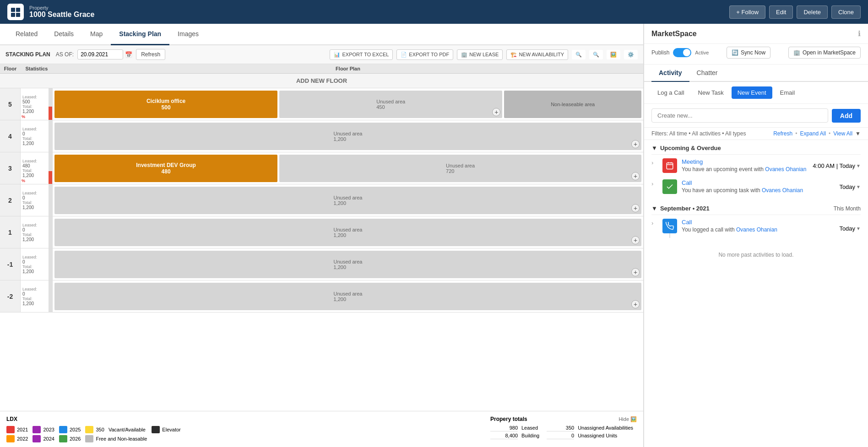 Image resolution: width=868 pixels, height=447 pixels. What do you see at coordinates (628, 419) in the screenshot?
I see `hide-button: Hide 🖼️` at bounding box center [628, 419].